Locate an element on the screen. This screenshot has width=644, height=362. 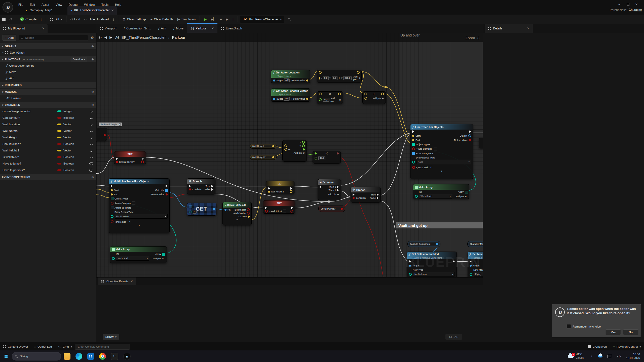
array-out-pin is located at coordinates (465, 191).